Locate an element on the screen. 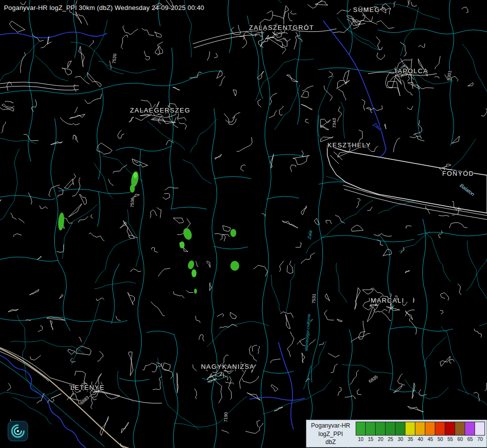 This screenshot has height=448, width=487. road-number: 7531 is located at coordinates (313, 299).